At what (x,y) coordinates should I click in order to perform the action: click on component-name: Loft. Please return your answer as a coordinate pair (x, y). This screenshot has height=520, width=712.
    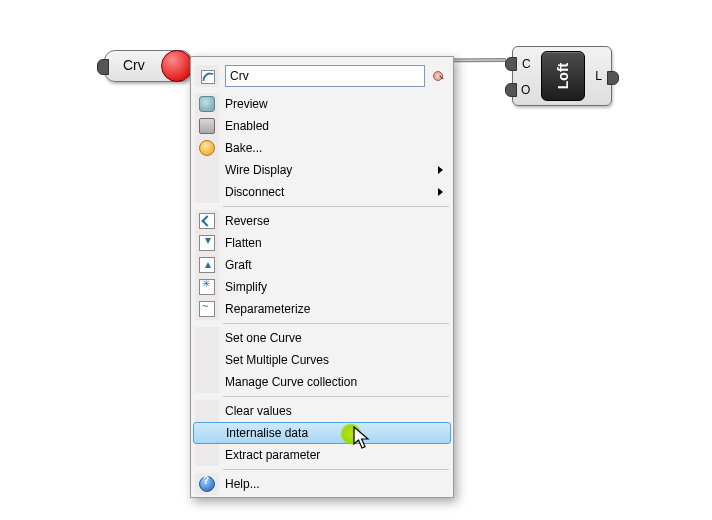
    Looking at the image, I should click on (563, 76).